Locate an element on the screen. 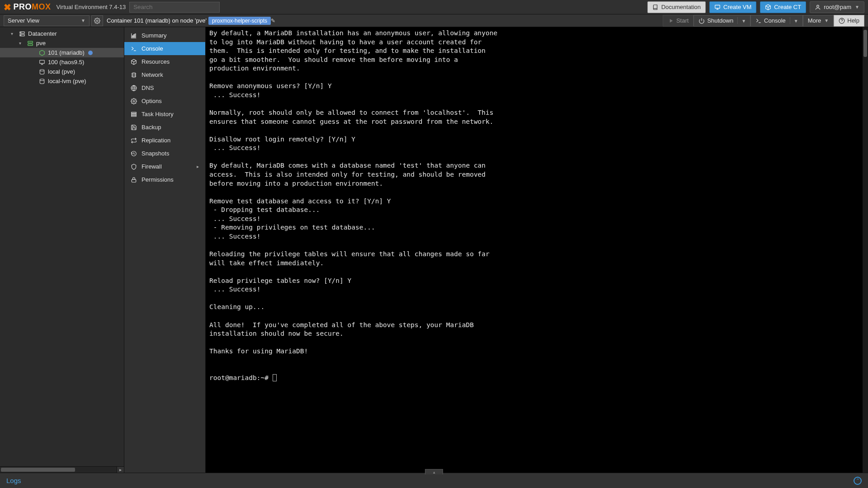 The image size is (868, 488). help-label: Help is located at coordinates (854, 21).